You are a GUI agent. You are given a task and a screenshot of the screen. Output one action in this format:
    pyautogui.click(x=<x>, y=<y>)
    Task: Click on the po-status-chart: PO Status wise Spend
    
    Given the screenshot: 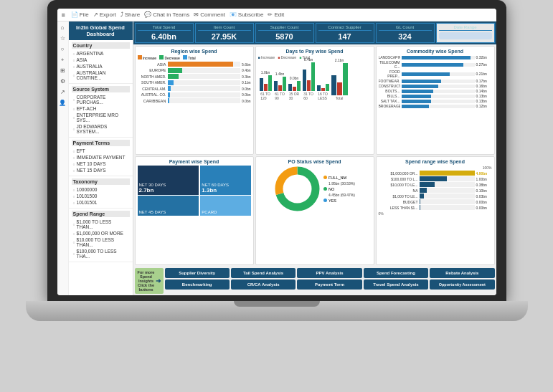 What is the action you would take?
    pyautogui.click(x=315, y=211)
    